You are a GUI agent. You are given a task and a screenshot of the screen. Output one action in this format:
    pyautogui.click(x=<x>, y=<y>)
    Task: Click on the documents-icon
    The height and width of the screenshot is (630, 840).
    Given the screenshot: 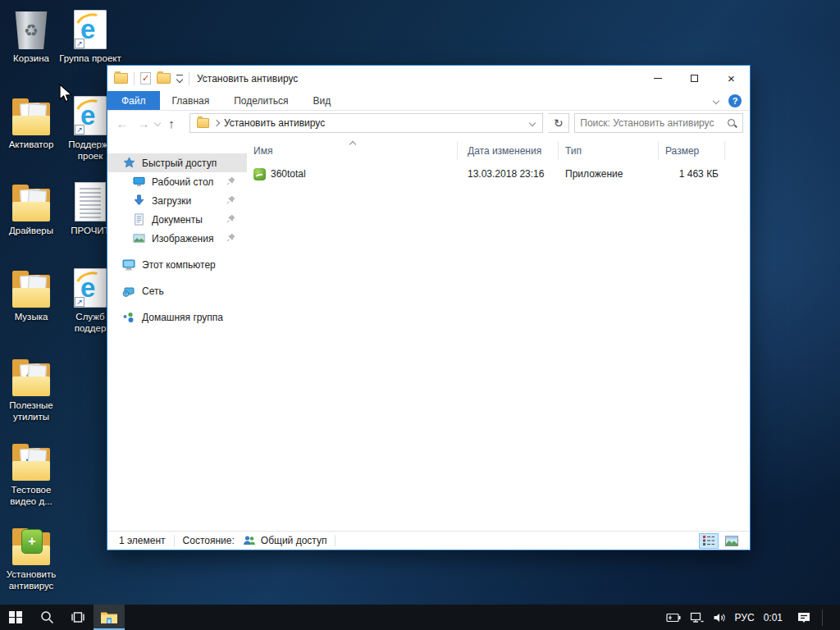 What is the action you would take?
    pyautogui.click(x=139, y=220)
    